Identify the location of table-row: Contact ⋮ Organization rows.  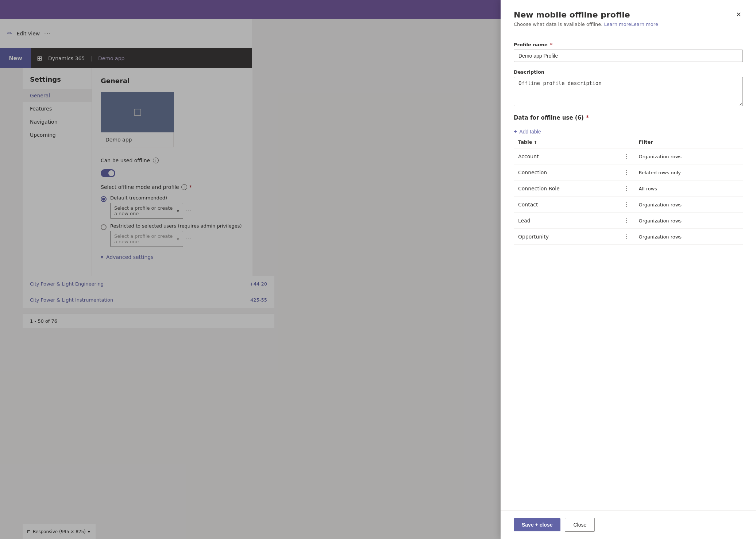
(628, 205).